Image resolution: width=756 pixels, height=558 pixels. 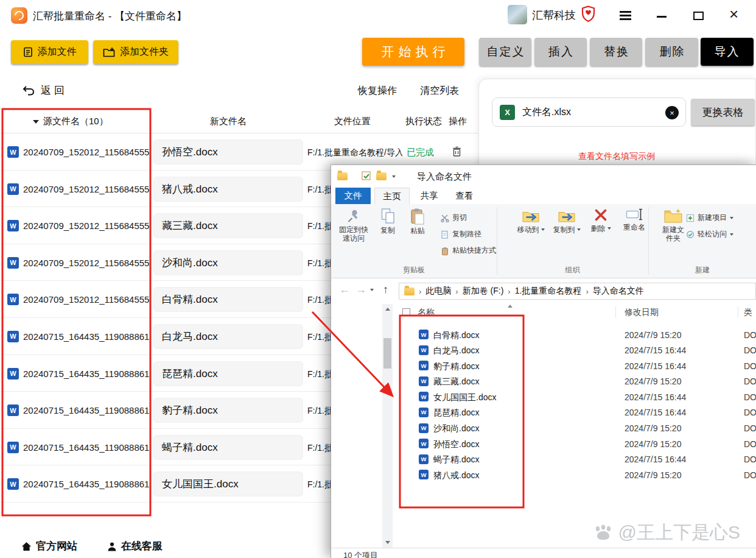 I want to click on nav-history-caret-icon, so click(x=372, y=290).